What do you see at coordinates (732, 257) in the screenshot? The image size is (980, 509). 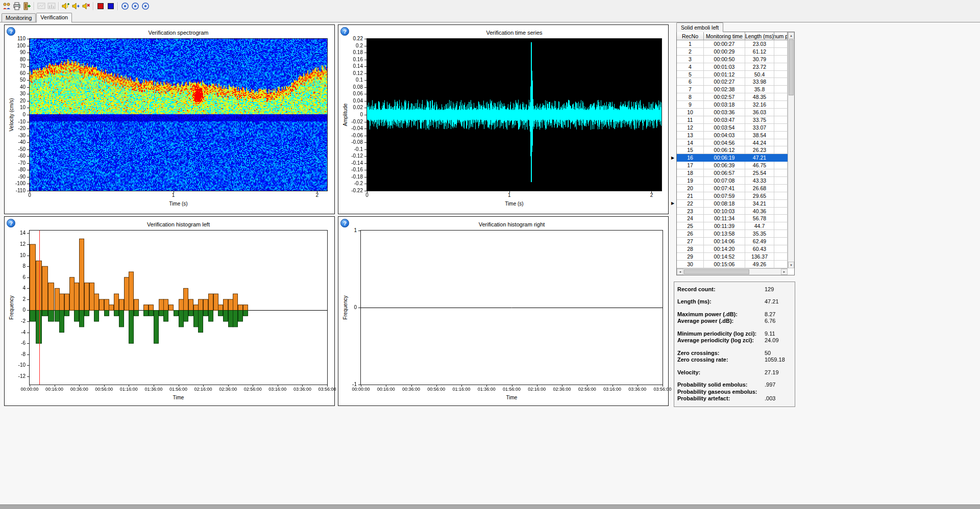 I see `table-row: 2900:14:52136.37` at bounding box center [732, 257].